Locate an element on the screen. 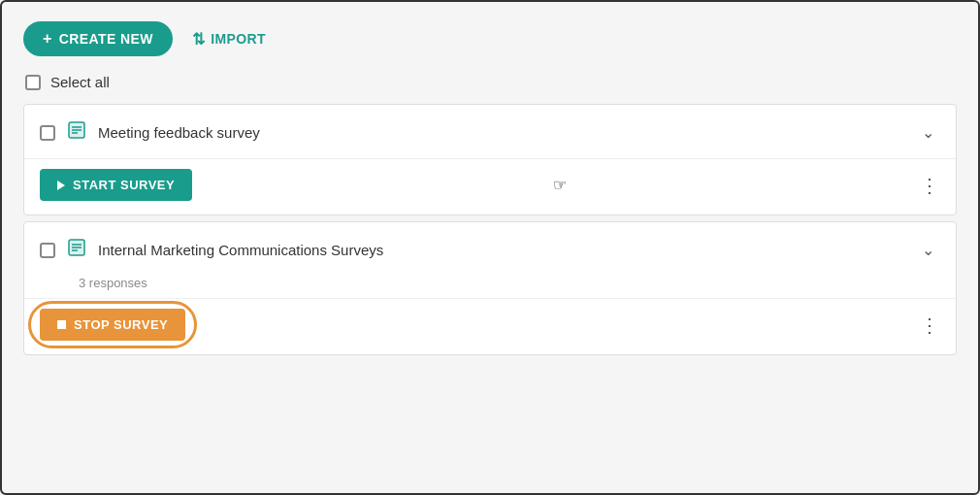  survey-1-action-row: START SURVEY ☞ ⋮ is located at coordinates (490, 186).